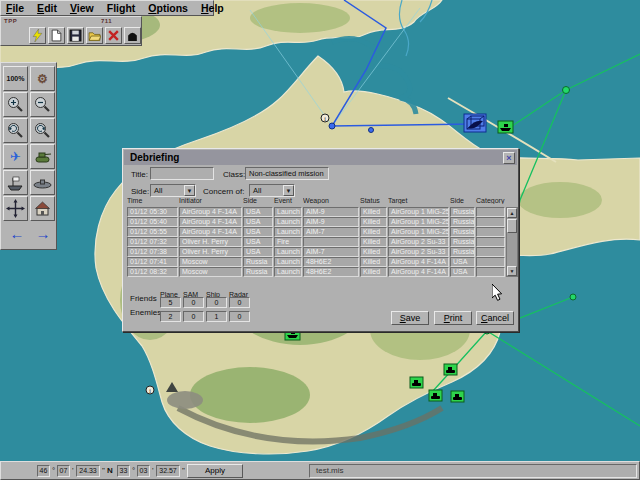  Describe the element at coordinates (16, 130) in the screenshot. I see `zoom-prev-button` at that location.